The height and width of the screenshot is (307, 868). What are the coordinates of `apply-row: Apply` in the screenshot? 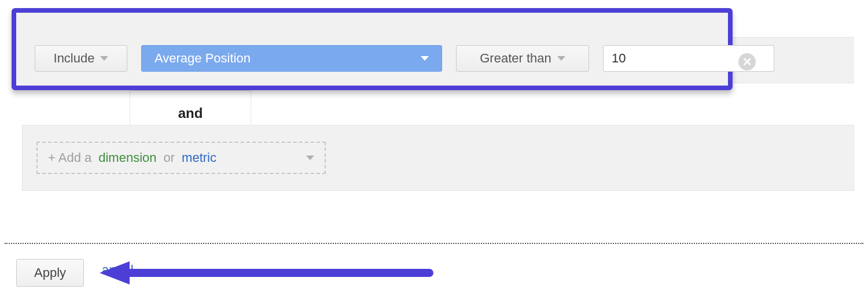 It's located at (50, 273).